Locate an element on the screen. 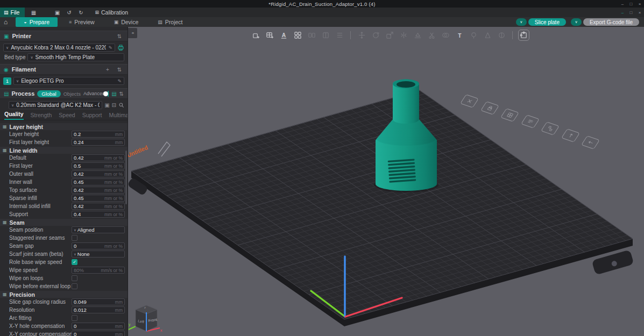 Image resolution: width=644 pixels, height=336 pixels. file-menu: ▤ File is located at coordinates (12, 12).